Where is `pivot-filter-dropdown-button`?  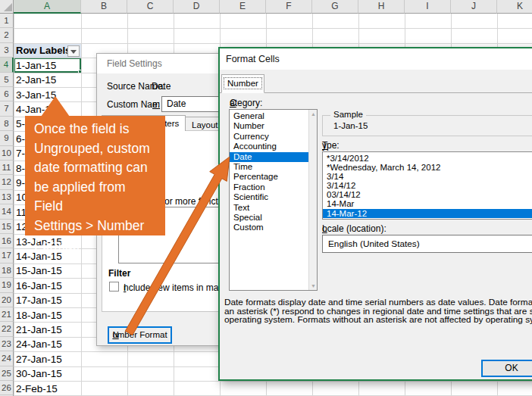 pivot-filter-dropdown-button is located at coordinates (74, 51).